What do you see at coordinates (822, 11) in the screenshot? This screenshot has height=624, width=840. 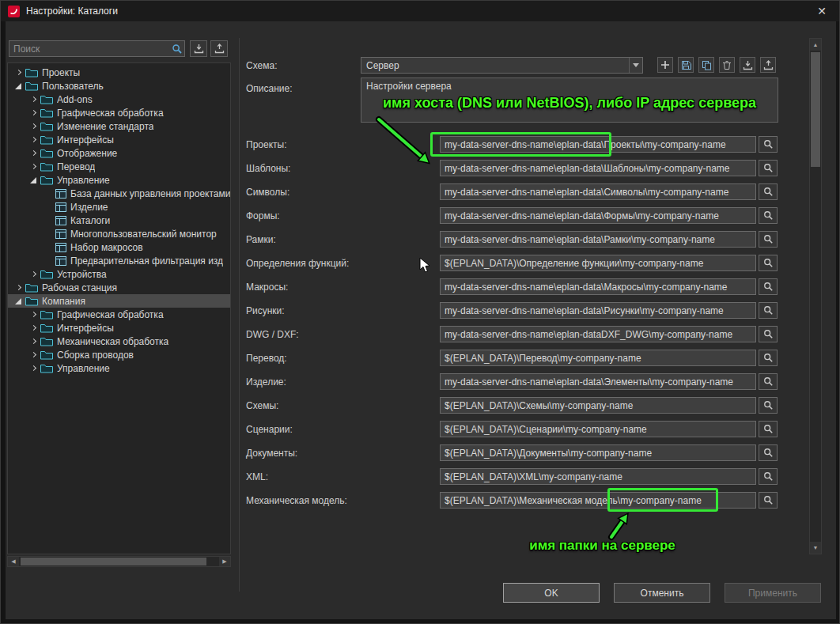 I see `close-button: ✕` at bounding box center [822, 11].